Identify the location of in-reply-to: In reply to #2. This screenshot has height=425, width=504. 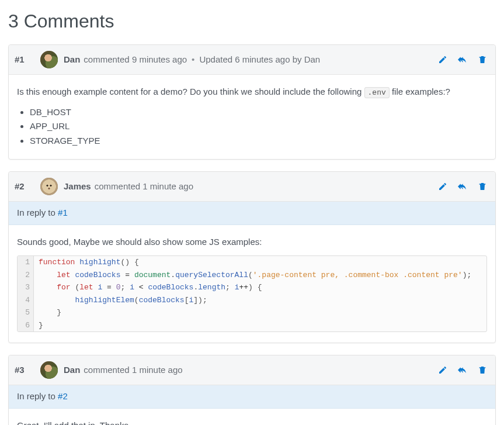
(252, 397).